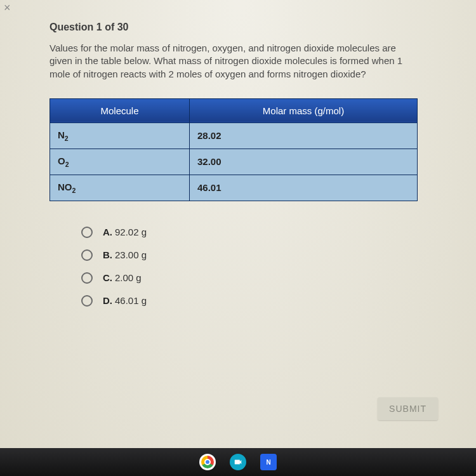 The image size is (476, 476). I want to click on table-row: N2 28.02, so click(234, 136).